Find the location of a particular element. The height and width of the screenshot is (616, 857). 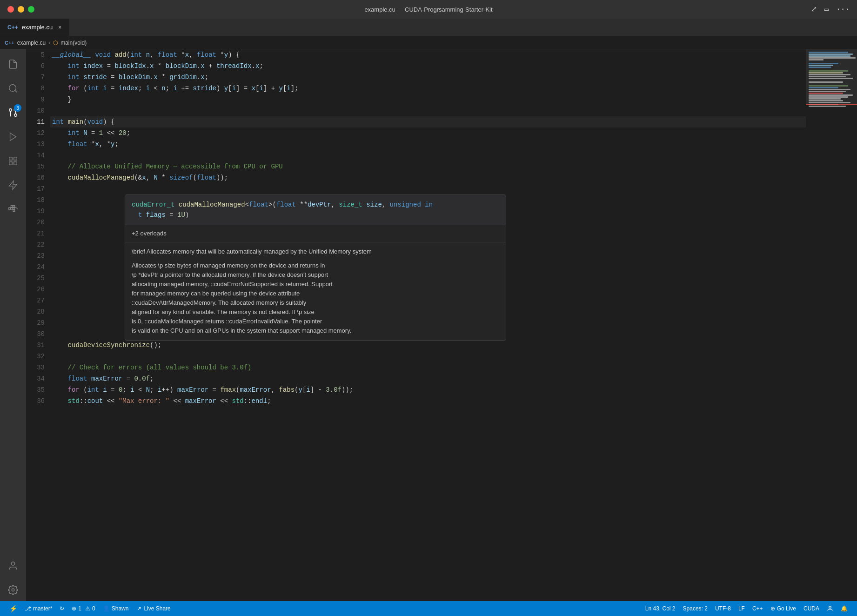

sync-status: ↻ is located at coordinates (62, 609).